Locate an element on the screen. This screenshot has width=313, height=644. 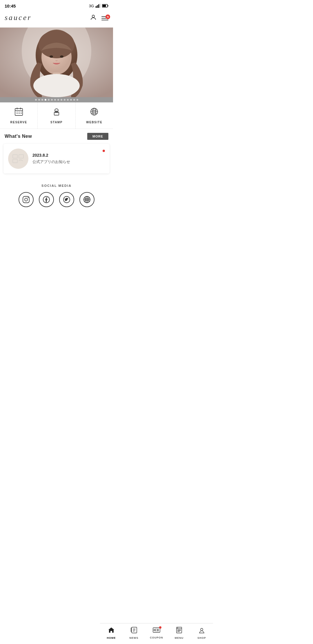
stamp-icon is located at coordinates (57, 113).